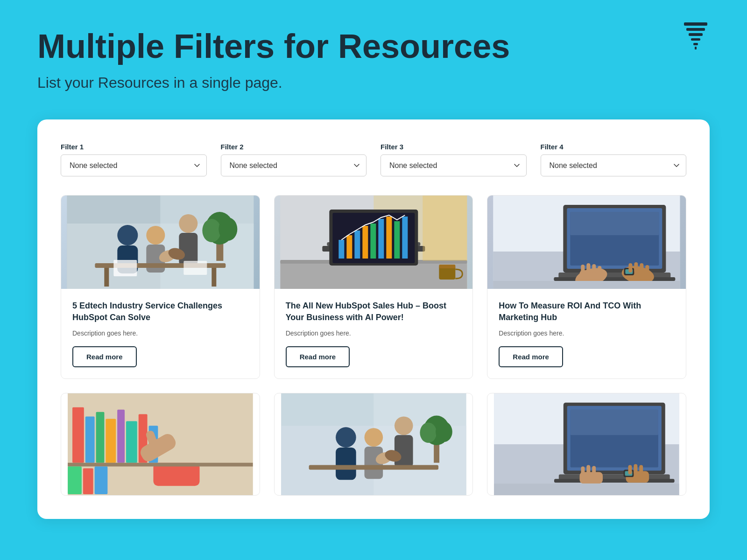 Image resolution: width=747 pixels, height=560 pixels. I want to click on card-2-description: Description goes here., so click(374, 333).